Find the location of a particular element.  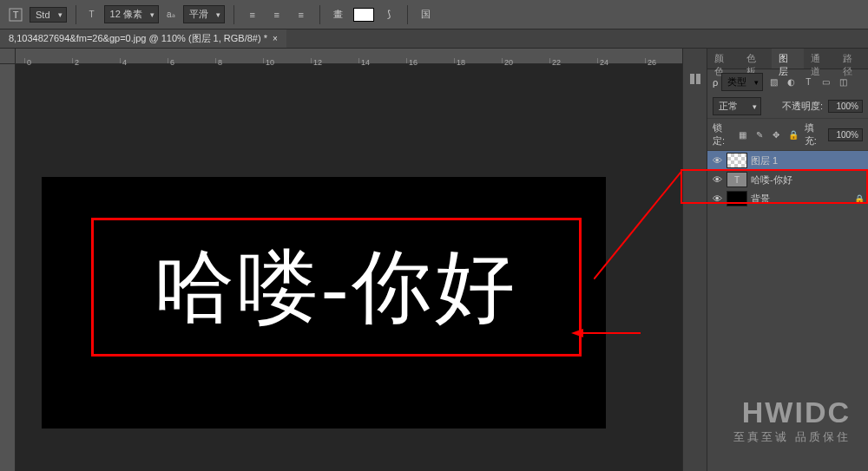

layer-row: 👁T哈喽-你好 is located at coordinates (788, 180).